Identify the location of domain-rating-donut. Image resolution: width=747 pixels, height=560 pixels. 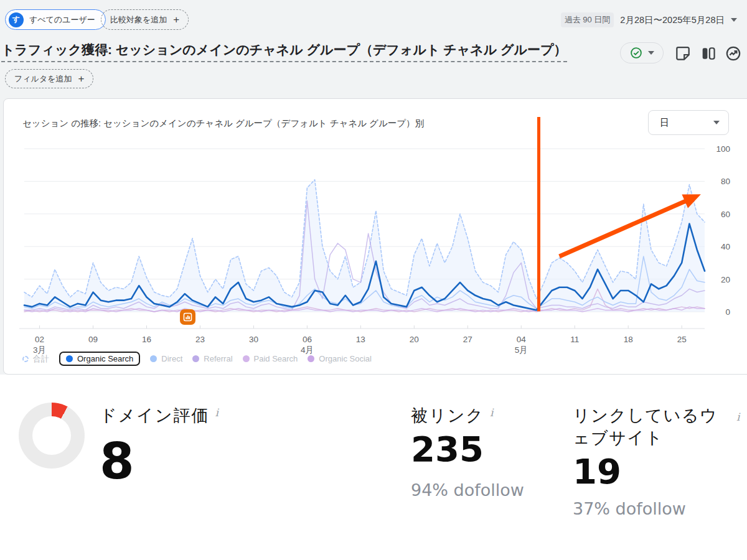
(52, 436).